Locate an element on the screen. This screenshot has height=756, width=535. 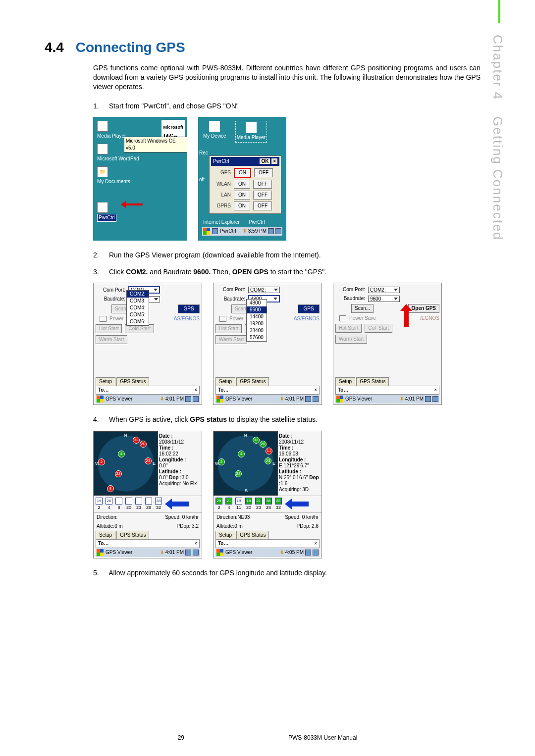
gprs-on-button: ON is located at coordinates (242, 206).